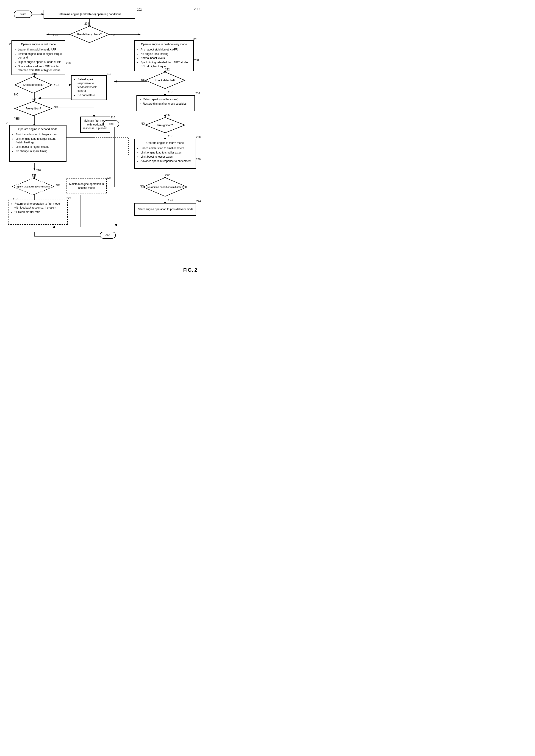 Image resolution: width=535 pixels, height=756 pixels. Describe the element at coordinates (165, 125) in the screenshot. I see `node-236: Pre-ignition? 236` at that location.